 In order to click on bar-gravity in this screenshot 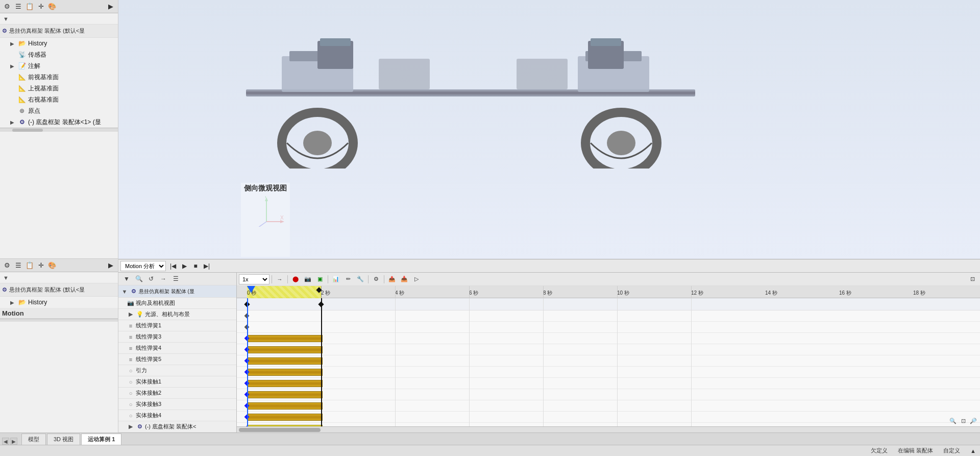, I will do `click(285, 383)`.